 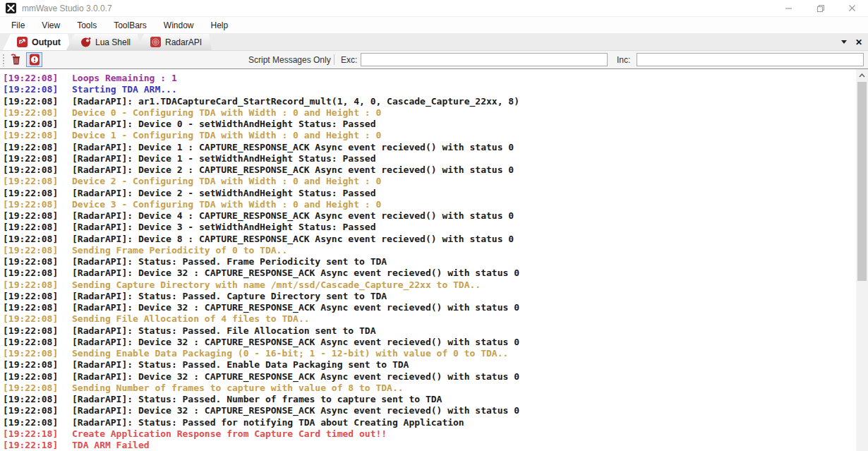 I want to click on log-message: [RadarAPI]: Device 4 : CAPTURE_RESPONSE_…, so click(x=293, y=216).